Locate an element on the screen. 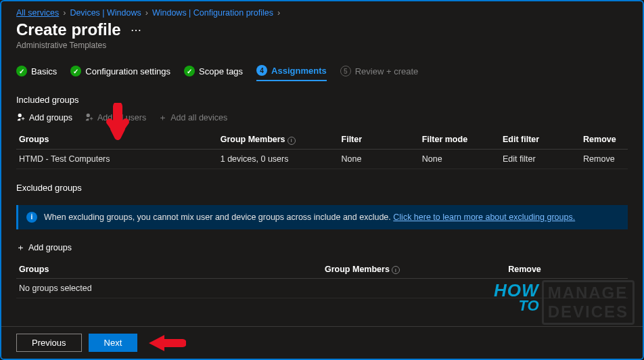  step-number-icon: 4 is located at coordinates (262, 70).